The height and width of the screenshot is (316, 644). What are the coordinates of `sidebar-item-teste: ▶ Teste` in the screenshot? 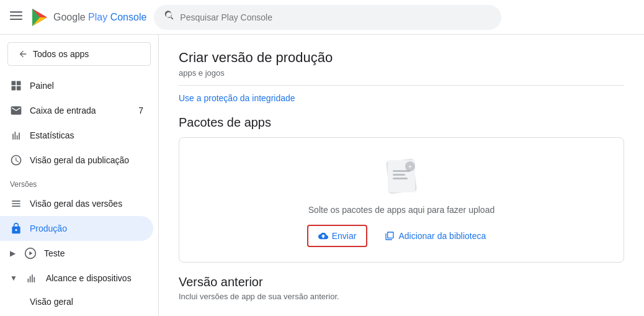 It's located at (77, 253).